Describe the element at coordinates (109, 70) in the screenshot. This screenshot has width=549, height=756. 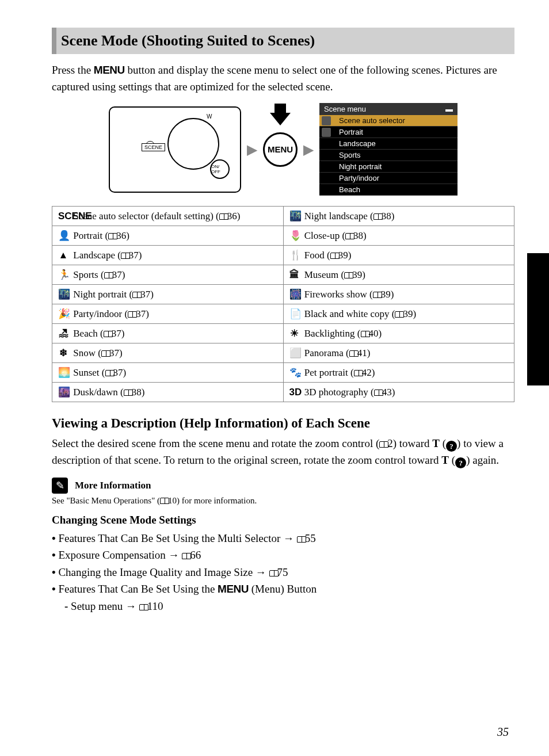
I see `menu-keyword: MENU` at that location.